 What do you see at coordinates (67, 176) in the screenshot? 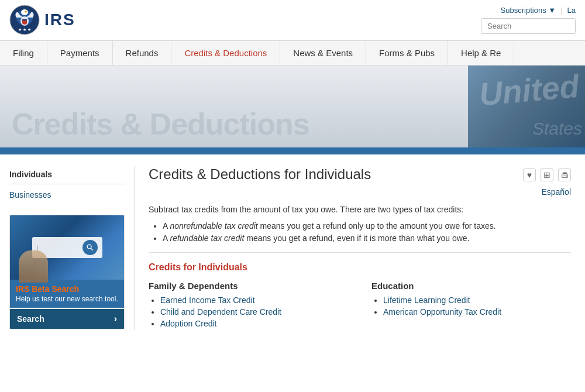
I see `sidebar-item-individuals: Individuals` at bounding box center [67, 176].